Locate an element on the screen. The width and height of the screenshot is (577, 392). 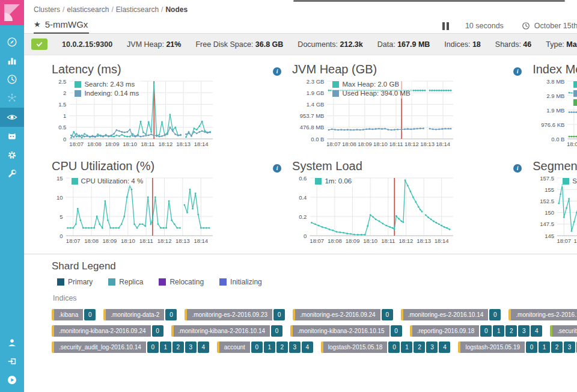
index-chip: .monitoring-data-20 is located at coordinates (140, 315).